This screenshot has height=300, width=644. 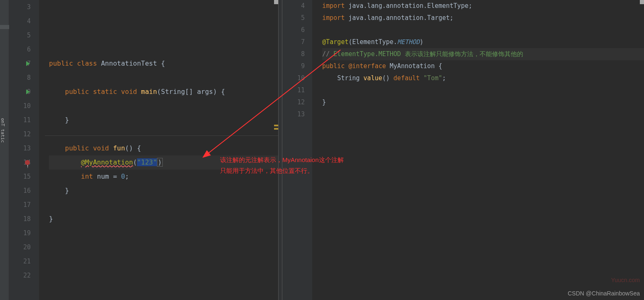 What do you see at coordinates (642, 150) in the screenshot?
I see `error-stripe-right` at bounding box center [642, 150].